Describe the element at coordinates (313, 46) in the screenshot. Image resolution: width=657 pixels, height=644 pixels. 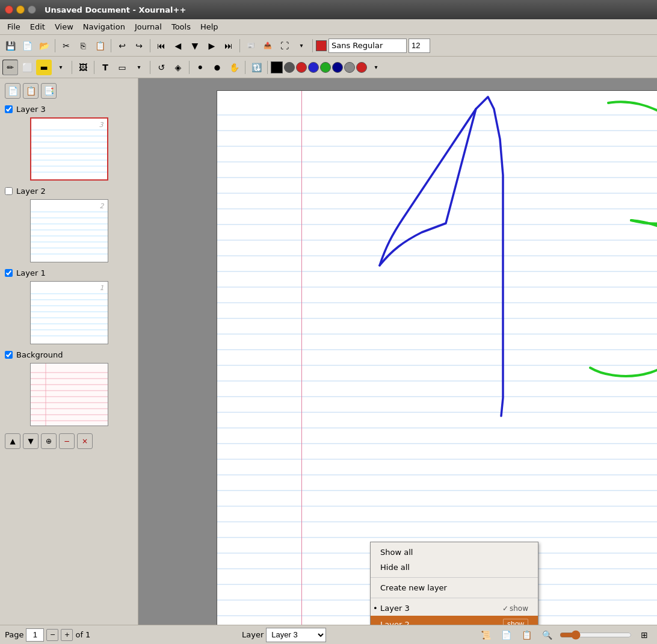
I see `separator5` at that location.